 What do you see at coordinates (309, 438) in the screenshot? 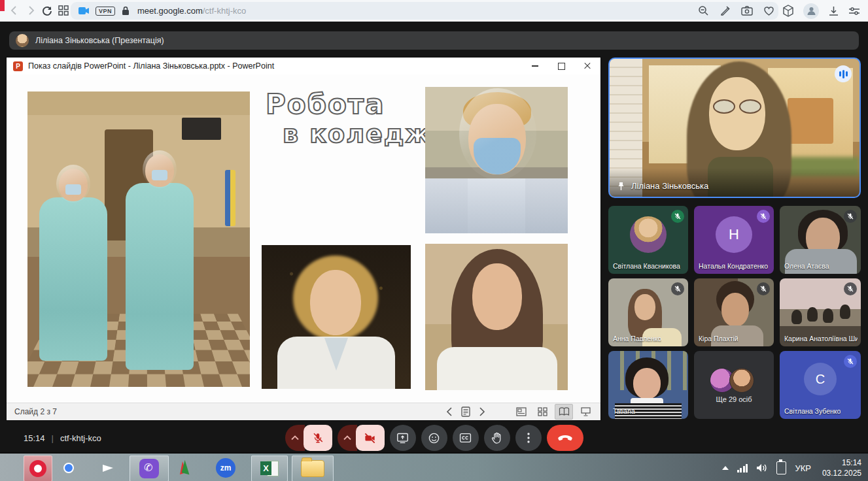
I see `mic-control` at bounding box center [309, 438].